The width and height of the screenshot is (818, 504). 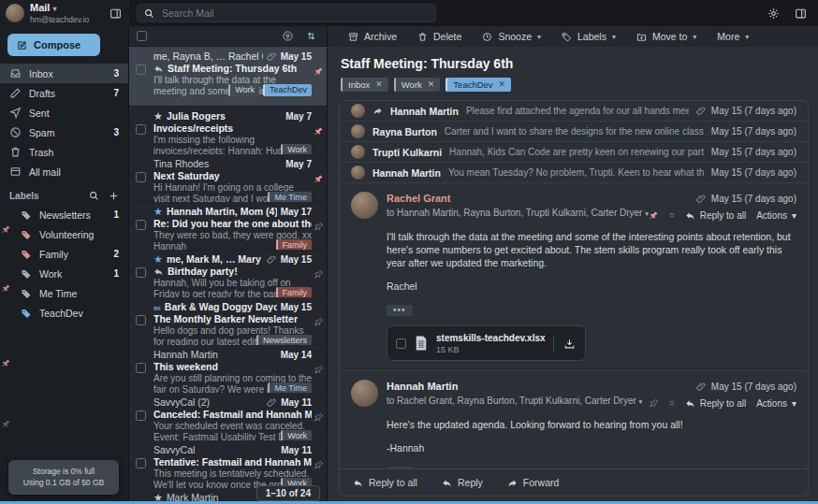 I want to click on label-chip: Work, so click(x=243, y=90).